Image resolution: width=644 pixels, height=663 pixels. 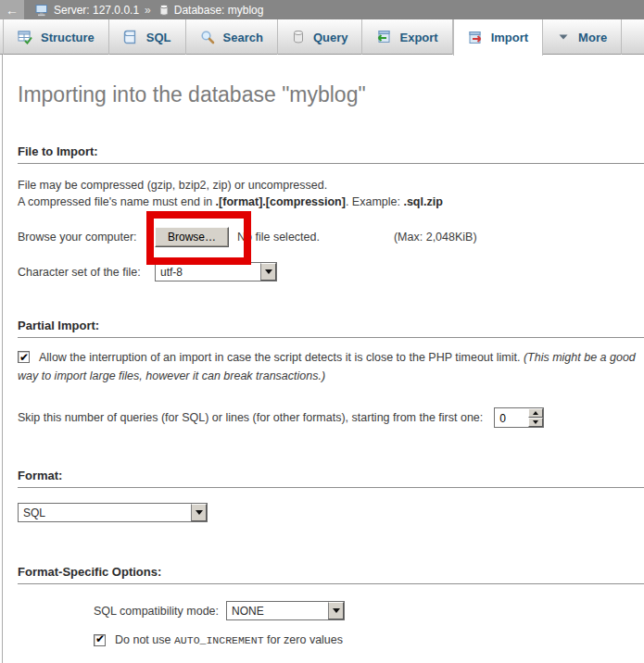 I want to click on tab-label: Query, so click(x=331, y=37).